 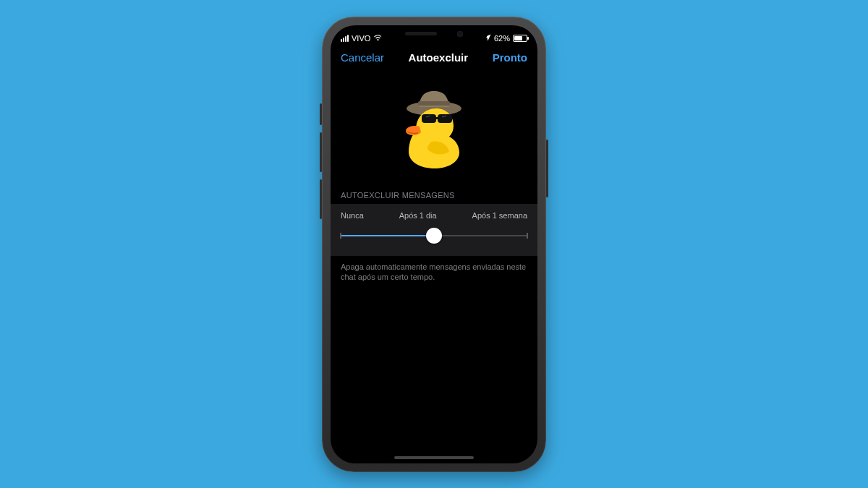 What do you see at coordinates (547, 168) in the screenshot?
I see `power-button` at bounding box center [547, 168].